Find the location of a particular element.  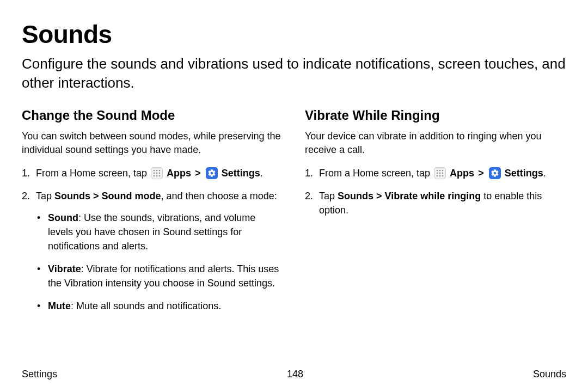

footer-left: Settings is located at coordinates (39, 375).